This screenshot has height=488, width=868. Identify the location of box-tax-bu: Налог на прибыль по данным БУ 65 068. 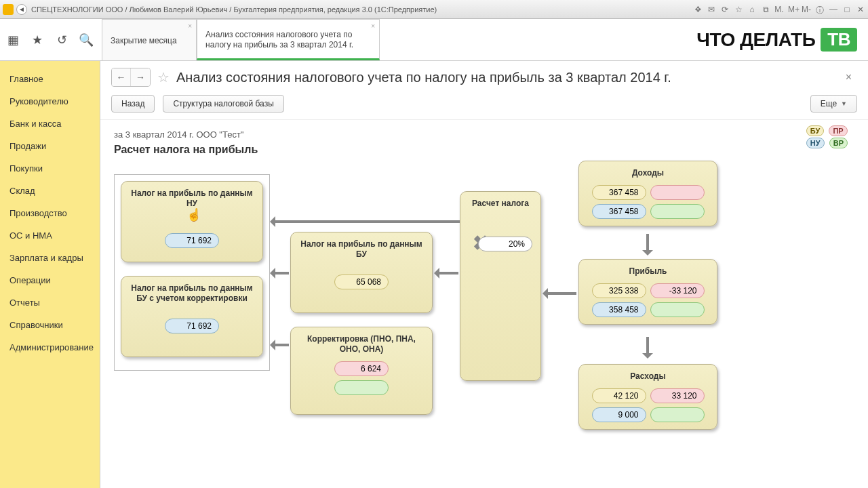
(361, 272).